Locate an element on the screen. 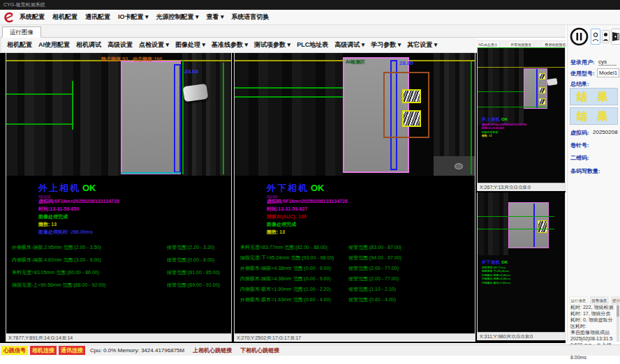  menu-item-comm-config: 通讯配置 is located at coordinates (98, 17).